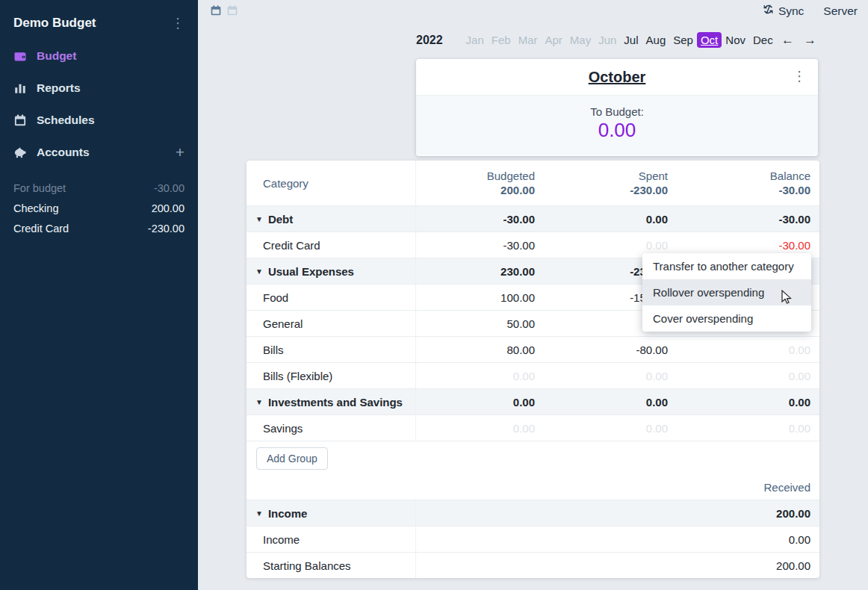 The height and width of the screenshot is (590, 868). Describe the element at coordinates (727, 293) in the screenshot. I see `menu-item-rollover-overspending: Rollover overspending` at that location.